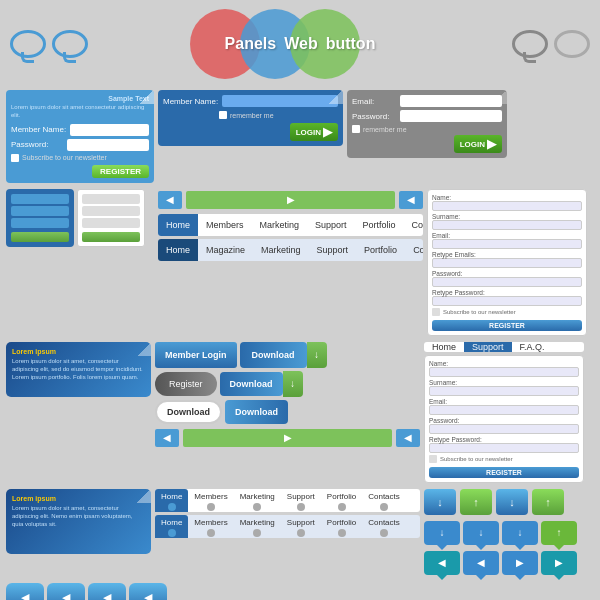  What do you see at coordinates (170, 200) in the screenshot?
I see `arrow-left-btn: ◀` at bounding box center [170, 200].